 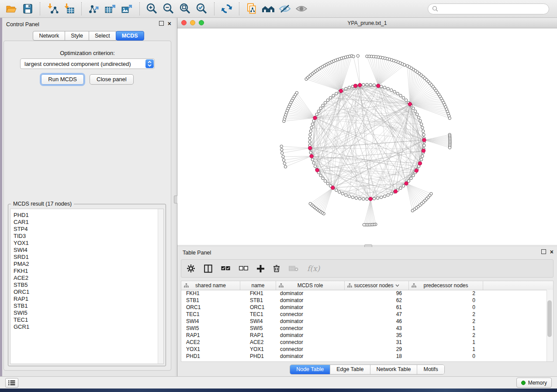 What do you see at coordinates (202, 9) in the screenshot?
I see `zoom-selected-icon` at bounding box center [202, 9].